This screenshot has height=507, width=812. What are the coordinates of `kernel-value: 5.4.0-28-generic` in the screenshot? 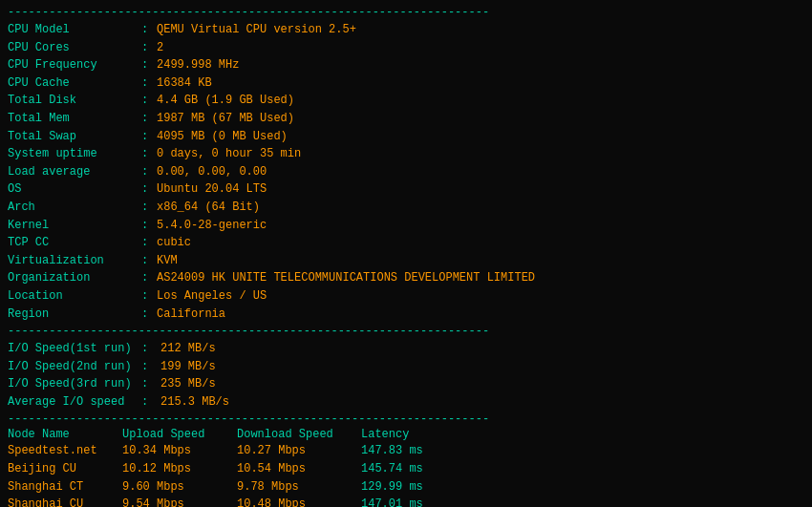 It's located at (212, 225).